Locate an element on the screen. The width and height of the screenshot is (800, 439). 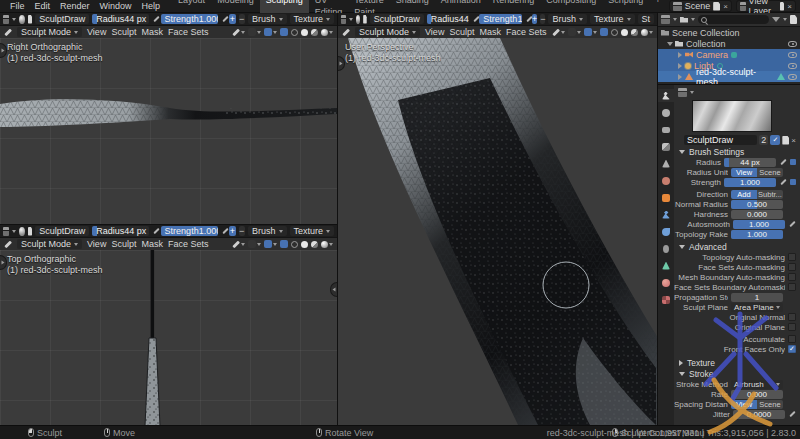
panel-texture: Texture is located at coordinates (737, 362).